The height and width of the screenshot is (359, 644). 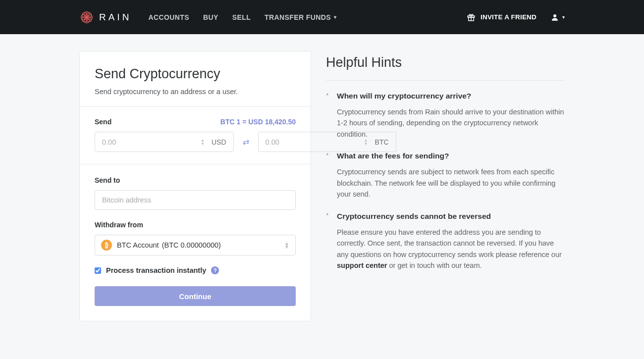 I want to click on hint-question: What are the fees for sending?, so click(x=393, y=156).